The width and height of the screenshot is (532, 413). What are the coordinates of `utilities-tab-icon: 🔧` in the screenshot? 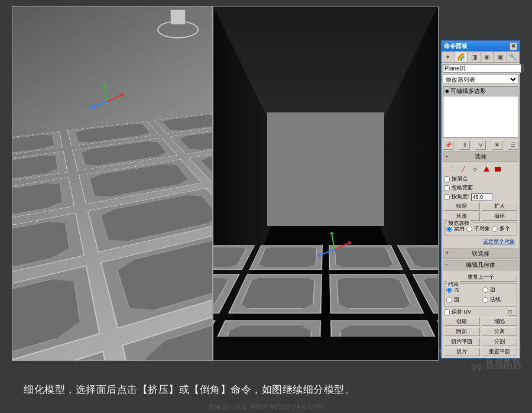 It's located at (513, 57).